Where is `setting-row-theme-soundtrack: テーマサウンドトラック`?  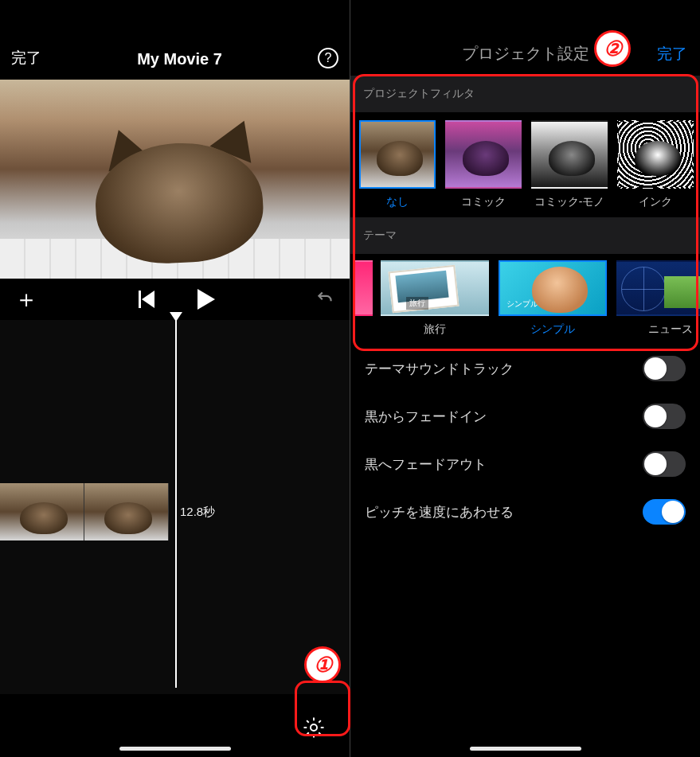 setting-row-theme-soundtrack: テーマサウンドトラック is located at coordinates (526, 369).